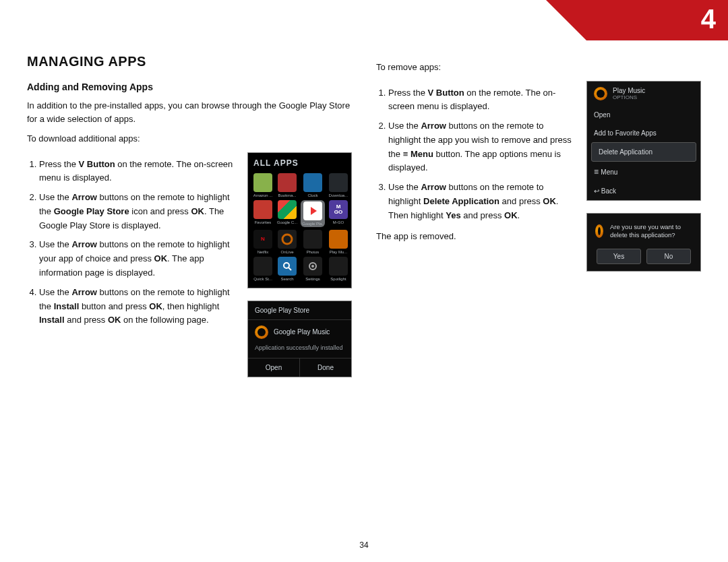 The width and height of the screenshot is (728, 562). Describe the element at coordinates (287, 242) in the screenshot. I see `app-tile-onlive: OnLive` at that location.